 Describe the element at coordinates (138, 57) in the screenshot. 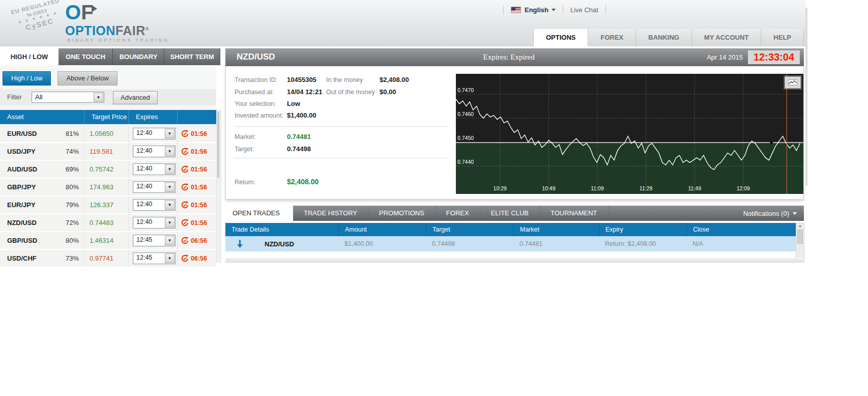

I see `option-tab-boundary: BOUNDARY` at that location.